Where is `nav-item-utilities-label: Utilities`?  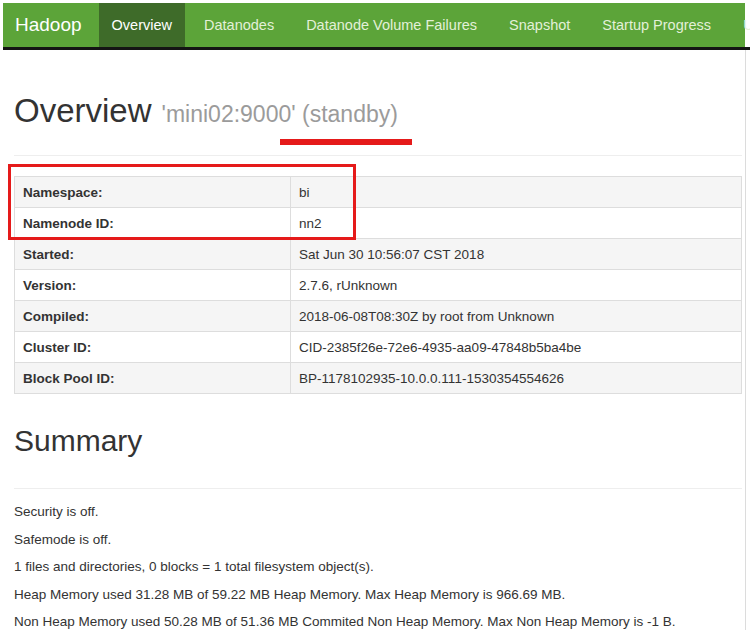 nav-item-utilities-label: Utilities is located at coordinates (746, 25).